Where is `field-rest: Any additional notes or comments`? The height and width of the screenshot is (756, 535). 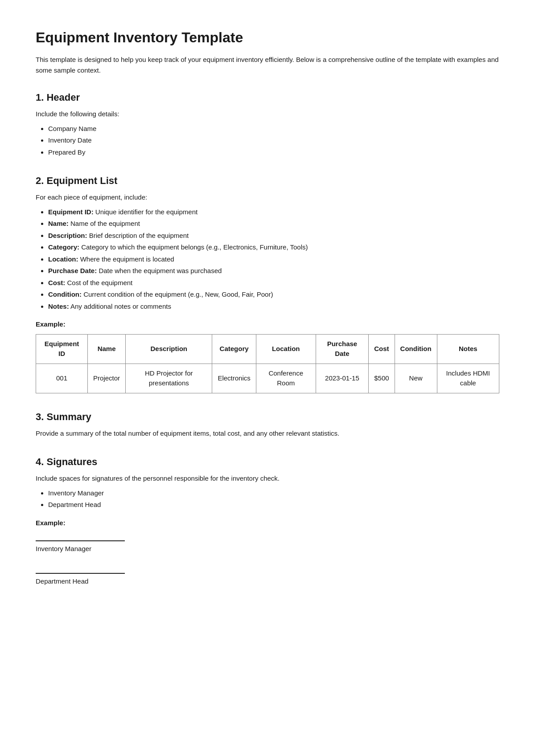
field-rest: Any additional notes or comments is located at coordinates (120, 306).